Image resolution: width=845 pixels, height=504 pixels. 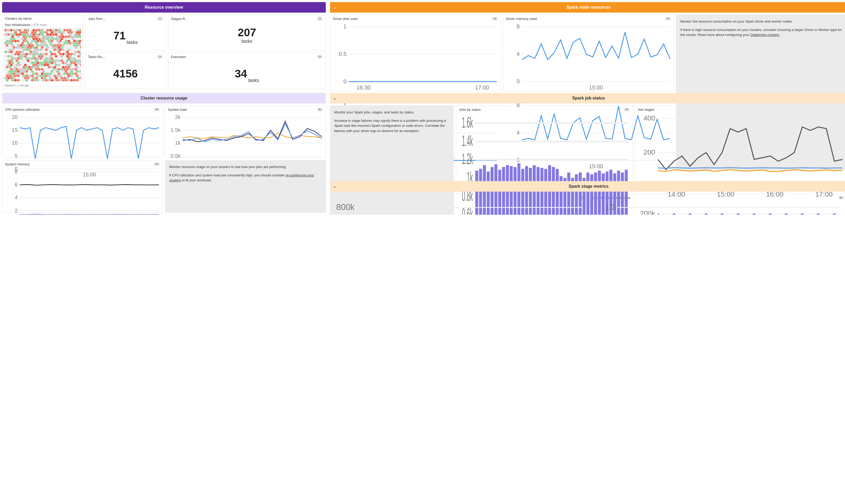 I want to click on hostmap-hexgrid, so click(x=43, y=58).